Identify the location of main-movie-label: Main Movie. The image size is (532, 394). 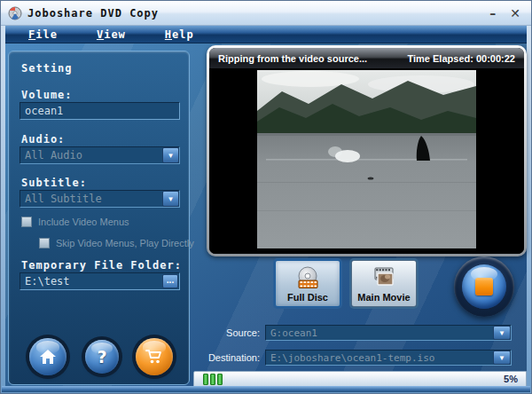
(383, 297).